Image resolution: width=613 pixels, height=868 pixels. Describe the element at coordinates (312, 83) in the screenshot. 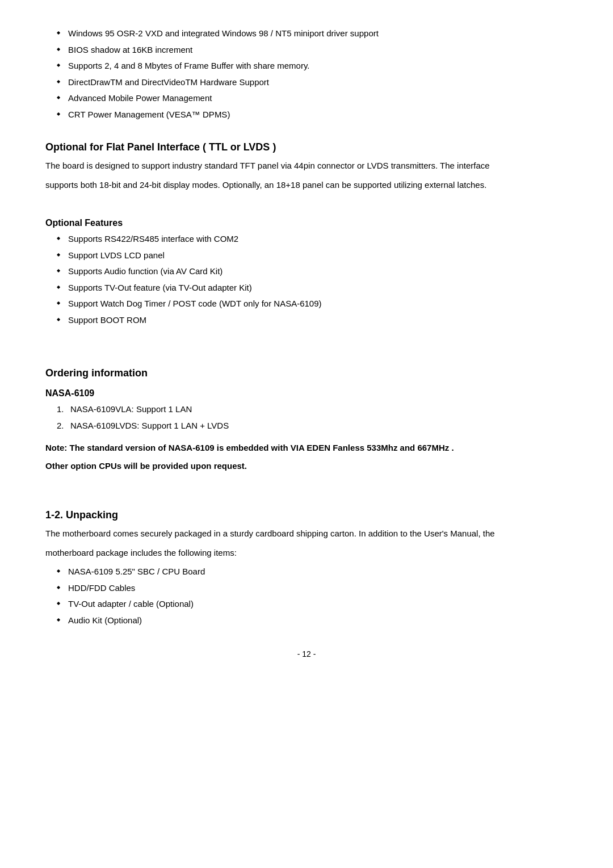

I see `list-item: DirectDrawTM and DirectVideoTM Hardware …` at that location.